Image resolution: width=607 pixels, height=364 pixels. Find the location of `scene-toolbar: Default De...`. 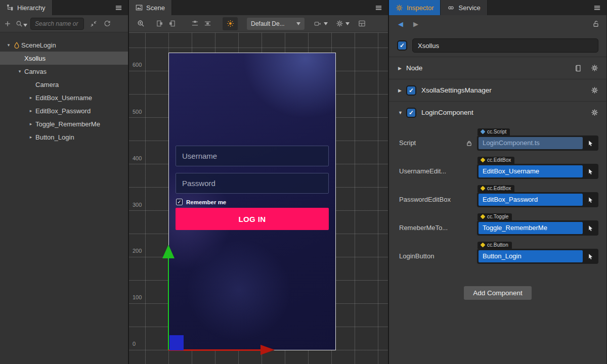

scene-toolbar: Default De... is located at coordinates (258, 24).